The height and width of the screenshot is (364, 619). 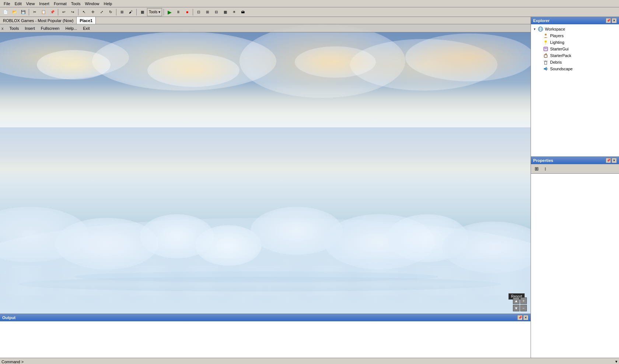 What do you see at coordinates (575, 160) in the screenshot?
I see `properties-header: Properties 📌 ✕` at bounding box center [575, 160].